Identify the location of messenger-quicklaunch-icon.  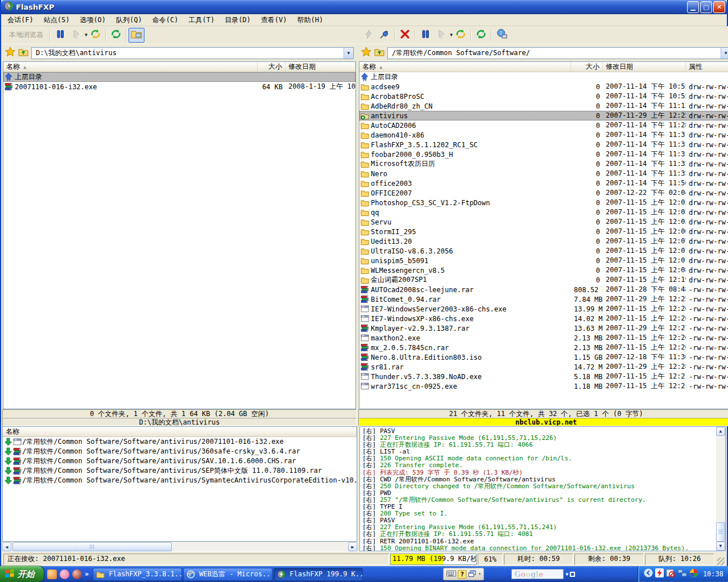
(65, 574).